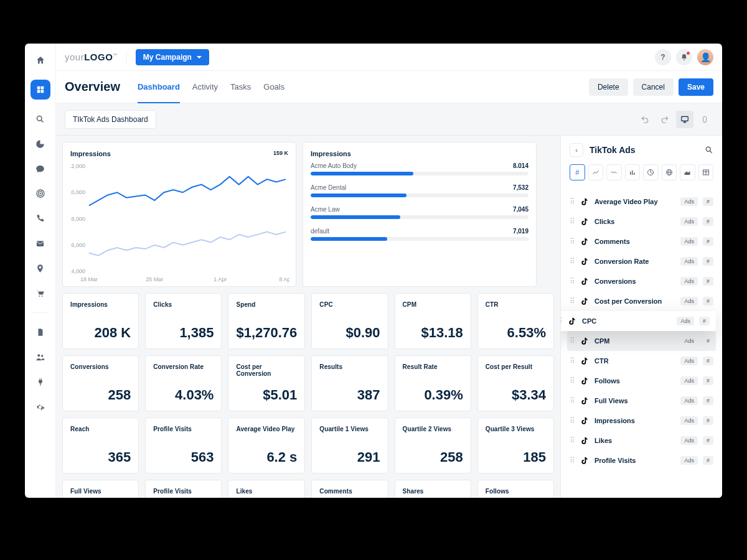 The width and height of the screenshot is (747, 560). What do you see at coordinates (240, 87) in the screenshot?
I see `tab-tasks: Tasks` at bounding box center [240, 87].